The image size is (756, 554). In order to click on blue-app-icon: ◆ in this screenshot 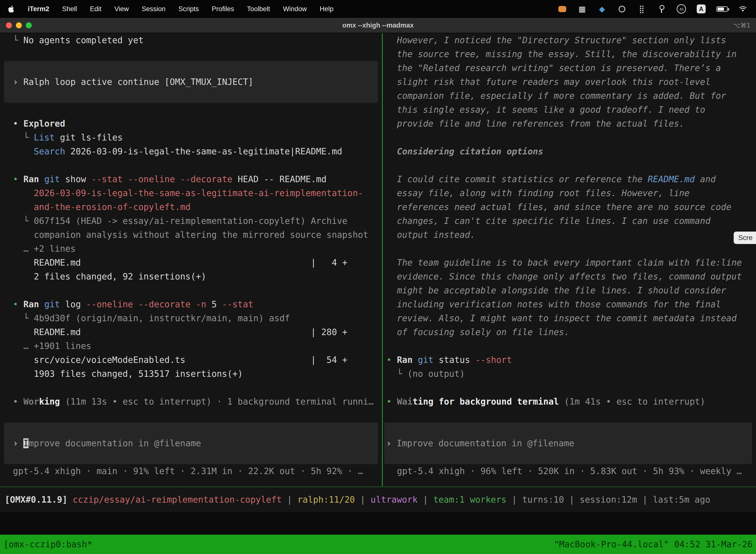, I will do `click(602, 9)`.